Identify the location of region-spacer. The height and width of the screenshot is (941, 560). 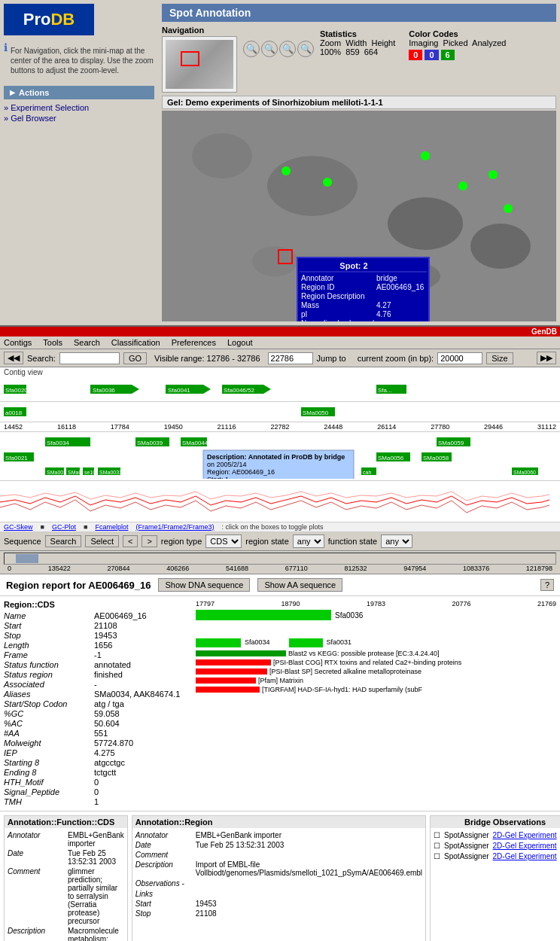
(376, 630).